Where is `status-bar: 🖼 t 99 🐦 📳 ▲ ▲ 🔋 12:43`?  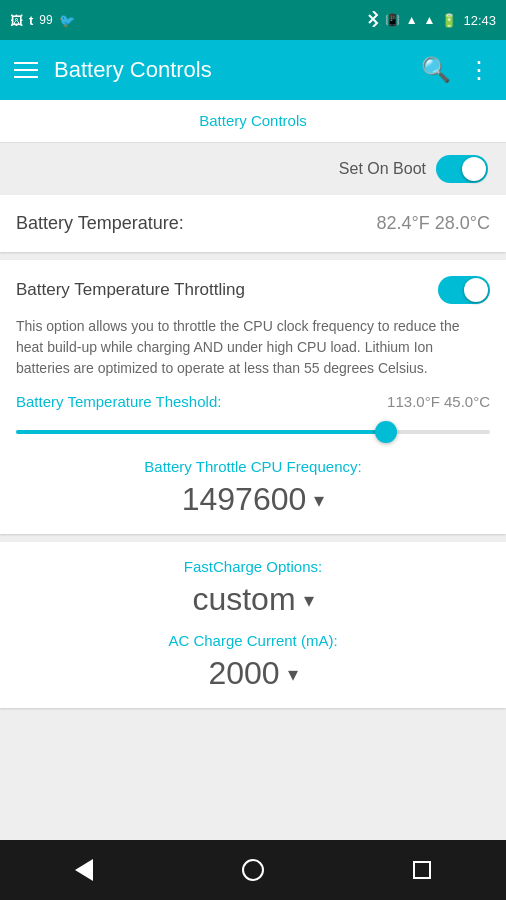 status-bar: 🖼 t 99 🐦 📳 ▲ ▲ 🔋 12:43 is located at coordinates (253, 20).